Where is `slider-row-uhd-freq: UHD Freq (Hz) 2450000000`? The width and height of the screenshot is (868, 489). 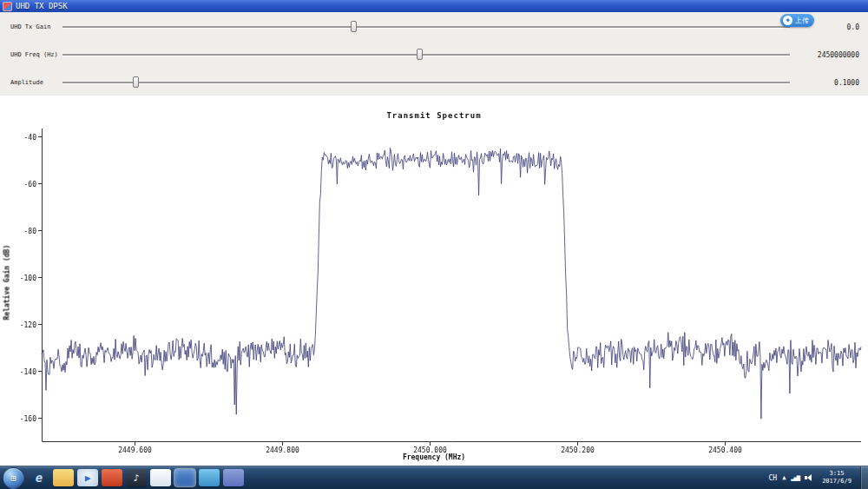
slider-row-uhd-freq: UHD Freq (Hz) 2450000000 is located at coordinates (435, 55).